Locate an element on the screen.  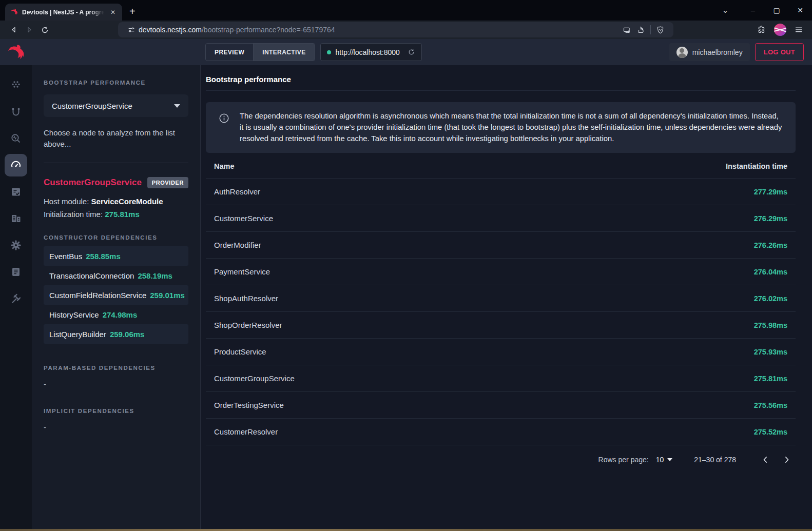
chevron-down-icon is located at coordinates (177, 106).